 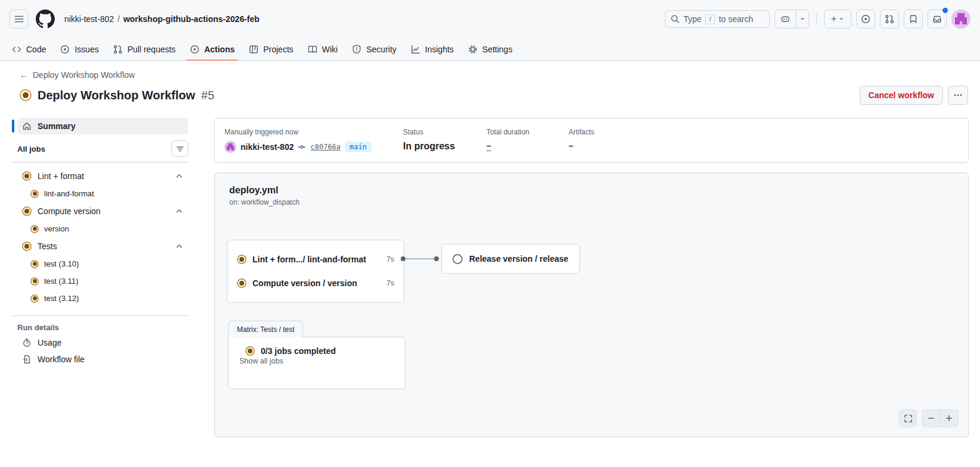 I want to click on branch-badge: main, so click(x=358, y=147).